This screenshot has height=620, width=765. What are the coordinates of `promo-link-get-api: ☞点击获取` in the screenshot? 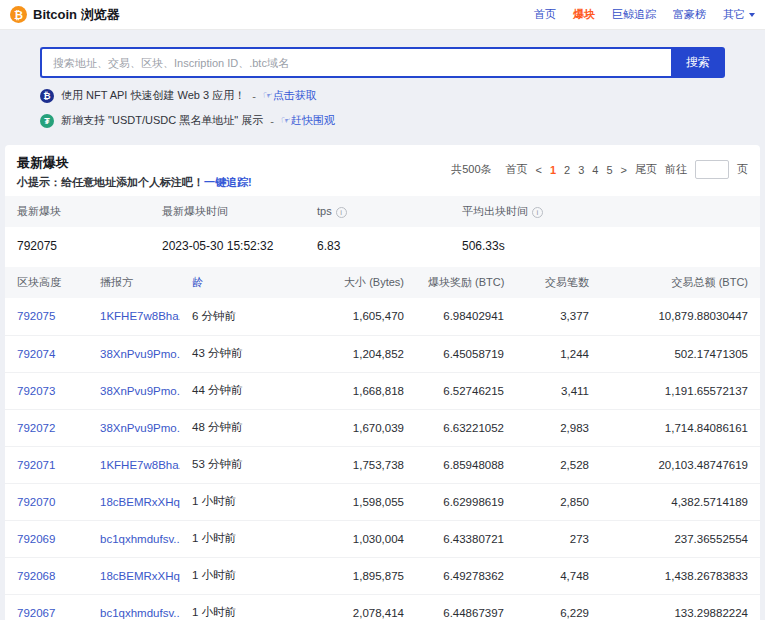 It's located at (290, 96).